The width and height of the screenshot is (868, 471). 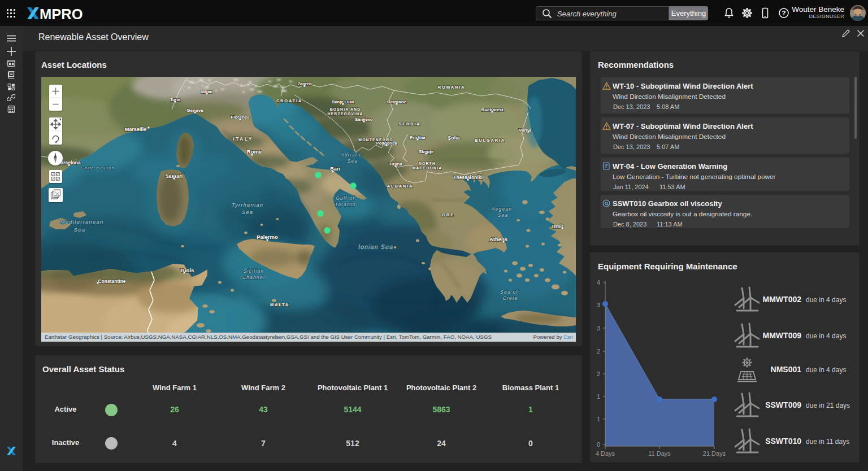 What do you see at coordinates (98, 168) in the screenshot?
I see `svg-text: Golfe du Lion` at bounding box center [98, 168].